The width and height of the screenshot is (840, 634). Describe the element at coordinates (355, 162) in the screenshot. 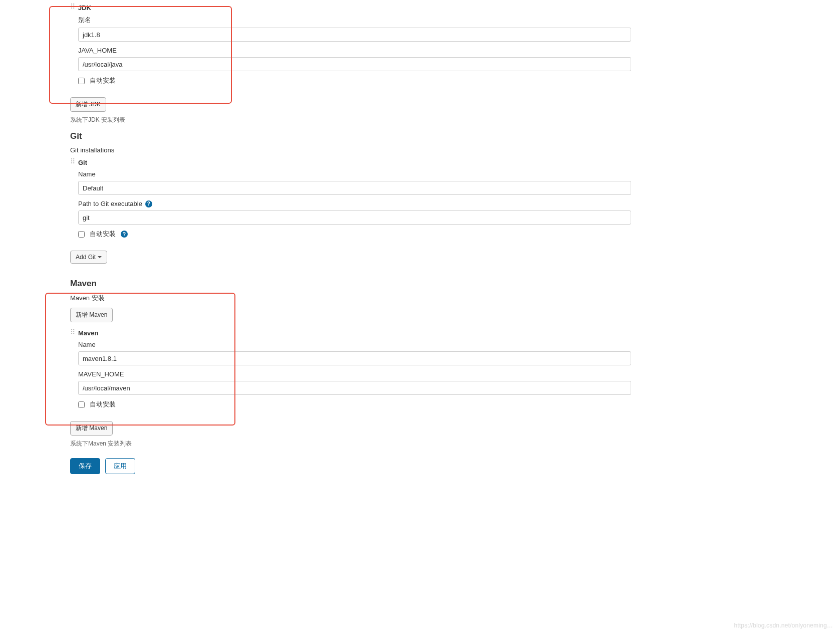

I see `git-tool-title: Git` at that location.